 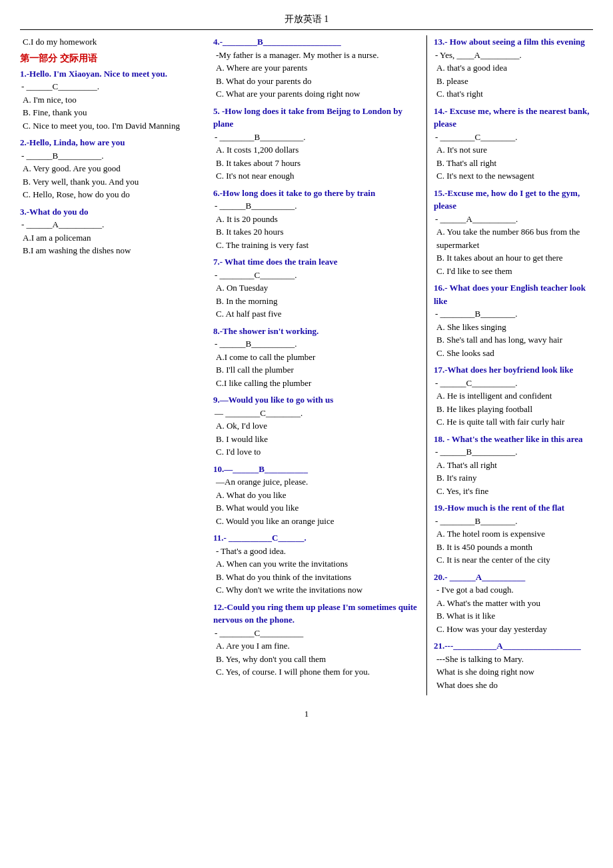 I want to click on q4-opt-c: C. What are your parents doing right now, so click(x=318, y=94).